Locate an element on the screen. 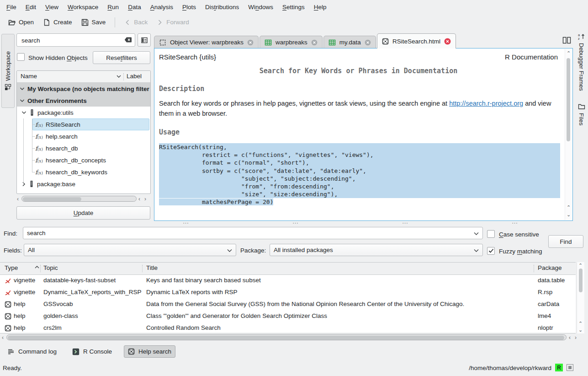 The width and height of the screenshot is (588, 376). update-button: Update is located at coordinates (83, 213).